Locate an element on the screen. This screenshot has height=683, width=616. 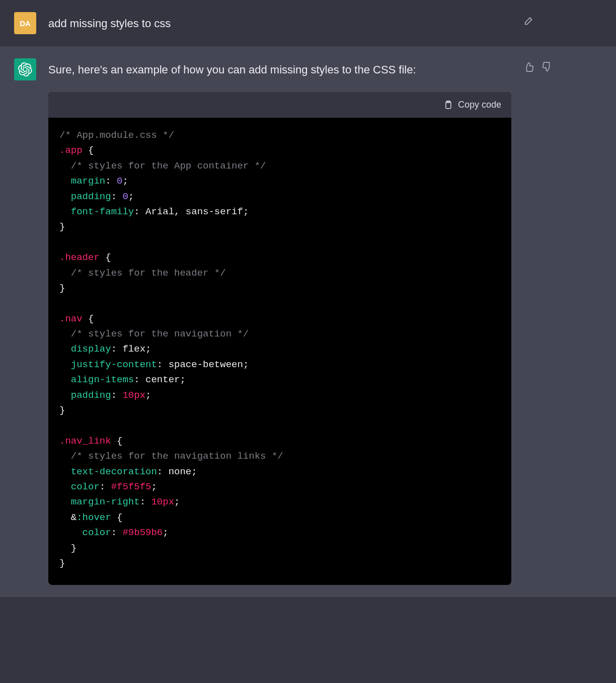
thumbs-down-icon is located at coordinates (548, 67).